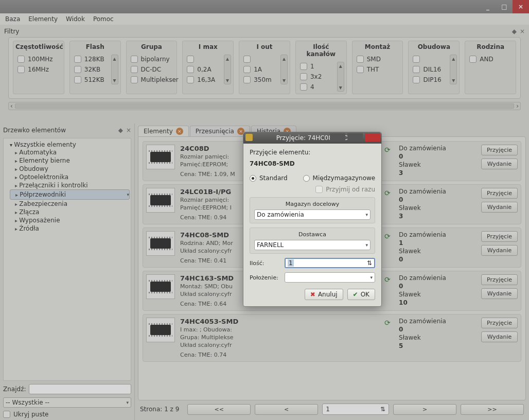 The height and width of the screenshot is (420, 529). I want to click on input-ilosc: 1⇅, so click(330, 263).